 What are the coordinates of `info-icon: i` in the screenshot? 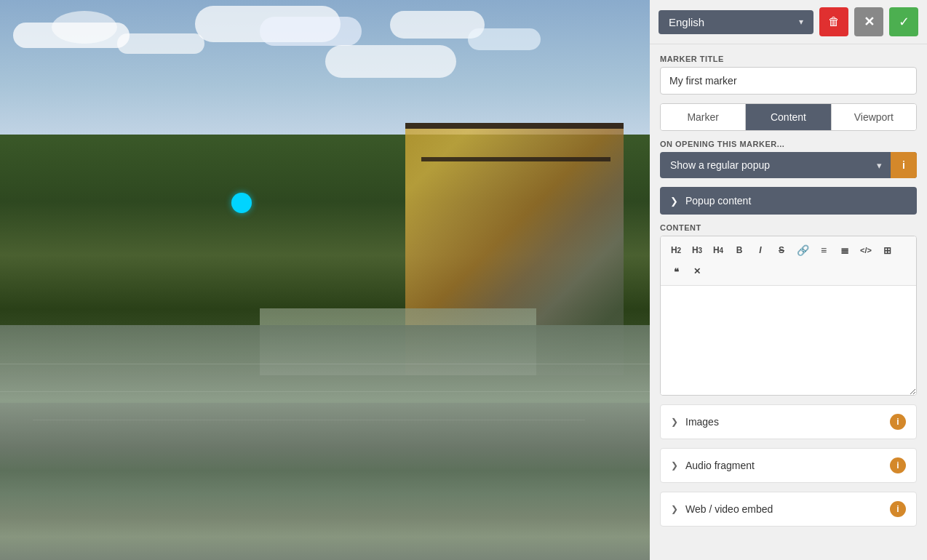 It's located at (904, 165).